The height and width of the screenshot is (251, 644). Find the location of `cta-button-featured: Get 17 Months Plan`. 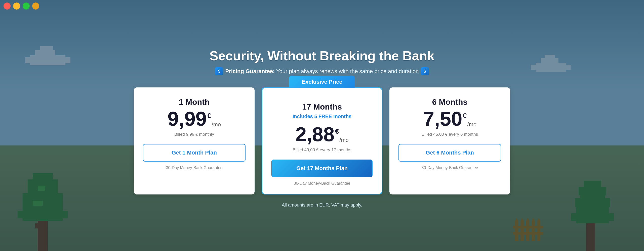

cta-button-featured: Get 17 Months Plan is located at coordinates (322, 168).